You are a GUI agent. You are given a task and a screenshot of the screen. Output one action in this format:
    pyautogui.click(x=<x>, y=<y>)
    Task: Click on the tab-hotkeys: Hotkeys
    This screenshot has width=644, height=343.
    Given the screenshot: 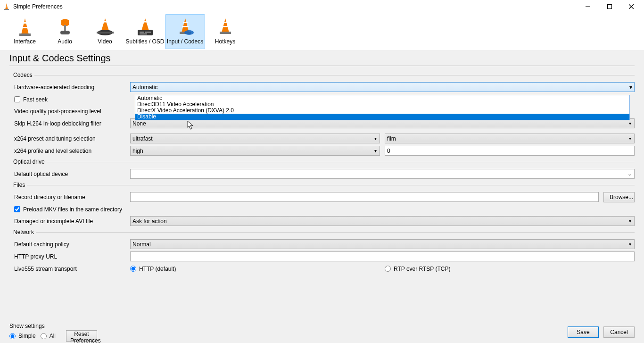 What is the action you would take?
    pyautogui.click(x=225, y=32)
    